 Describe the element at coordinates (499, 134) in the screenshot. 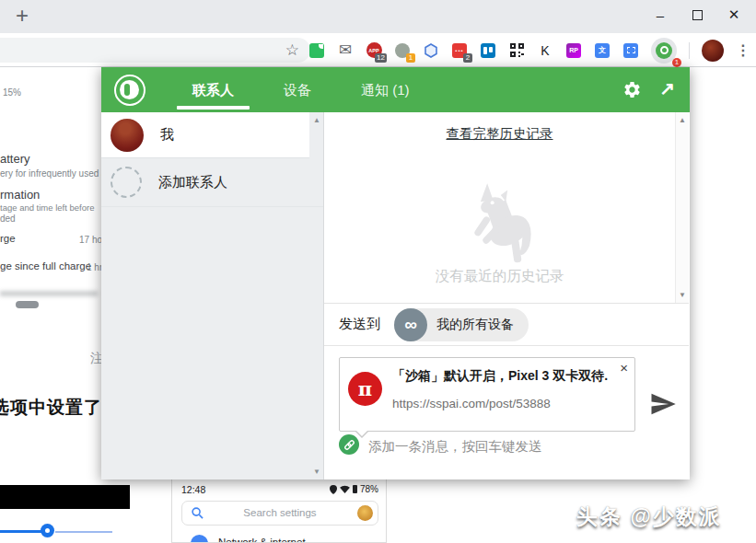

I see `full-history-link: 查看完整历史记录` at that location.